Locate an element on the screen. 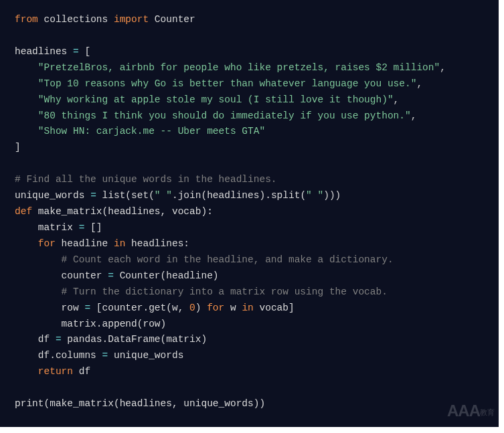 This screenshot has width=504, height=433. token: matrix.append(row) is located at coordinates (90, 324).